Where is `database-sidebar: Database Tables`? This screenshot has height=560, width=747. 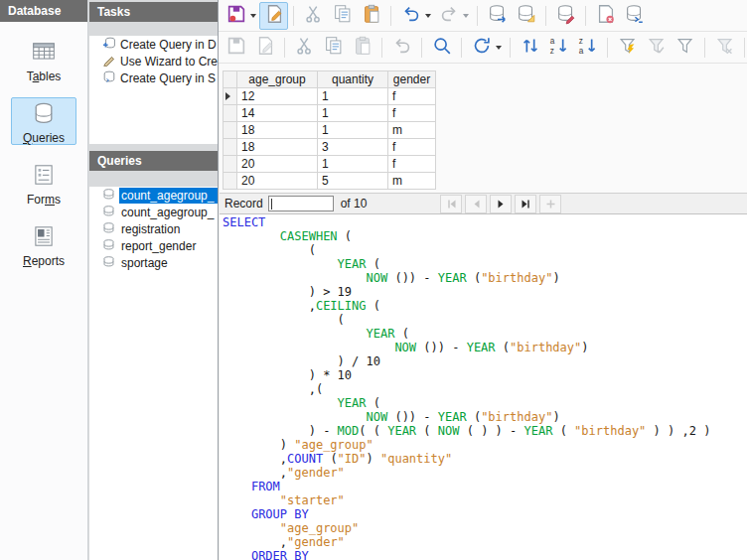
database-sidebar: Database Tables is located at coordinates (44, 280).